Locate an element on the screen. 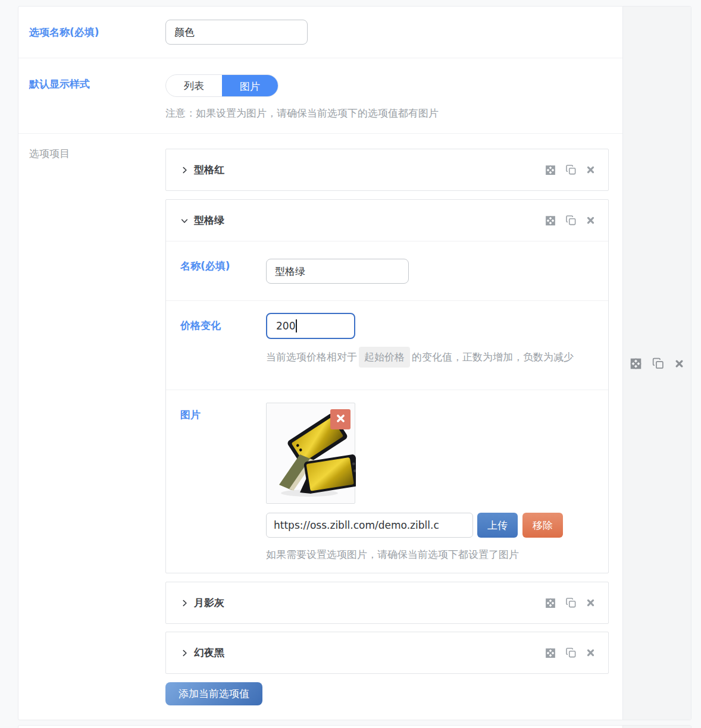 The width and height of the screenshot is (701, 728). item-price-row: 价格变化 200 当前选项价格相对于起始价格的变化值，正数为增加，负数为减少 is located at coordinates (387, 345).